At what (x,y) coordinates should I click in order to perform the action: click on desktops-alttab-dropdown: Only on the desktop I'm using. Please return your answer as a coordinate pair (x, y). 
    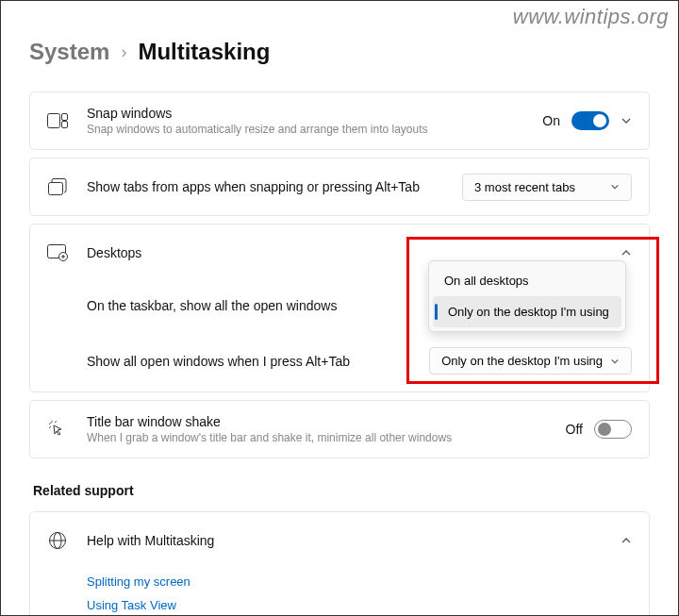
    Looking at the image, I should click on (530, 360).